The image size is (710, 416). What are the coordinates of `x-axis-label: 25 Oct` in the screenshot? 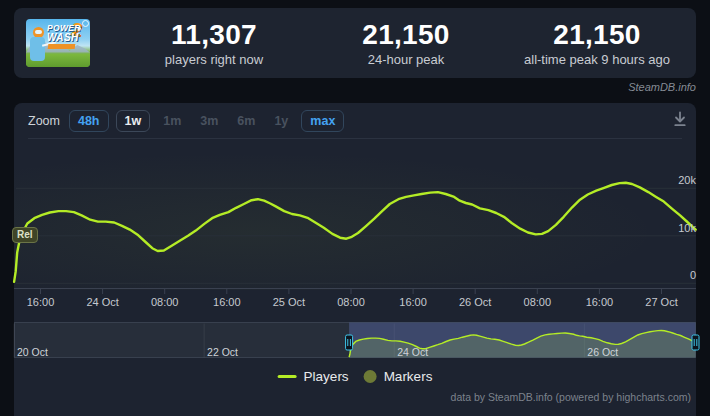 It's located at (289, 302).